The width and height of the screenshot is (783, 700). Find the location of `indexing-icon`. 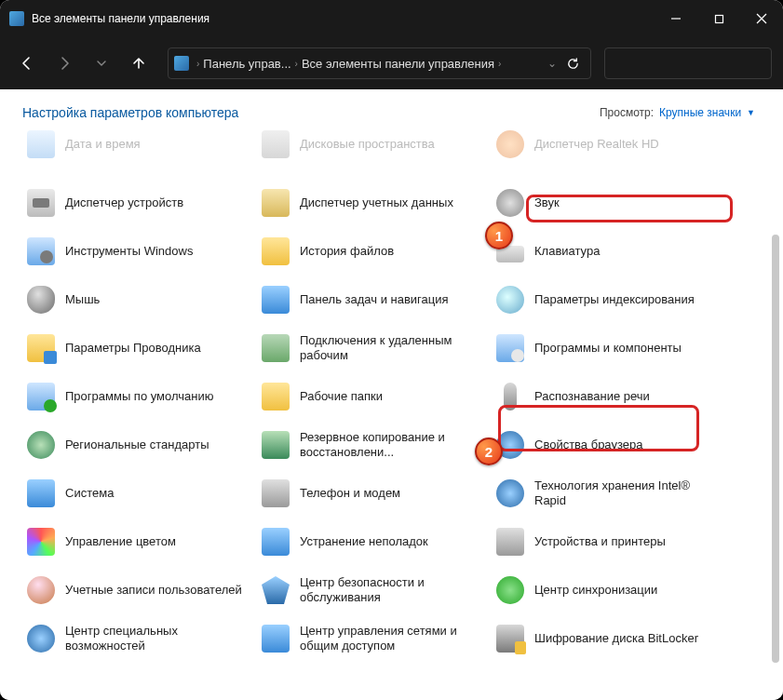

indexing-icon is located at coordinates (510, 300).